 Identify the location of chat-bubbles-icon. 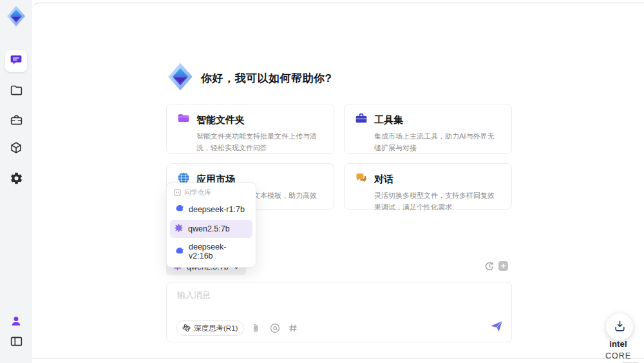
(361, 179).